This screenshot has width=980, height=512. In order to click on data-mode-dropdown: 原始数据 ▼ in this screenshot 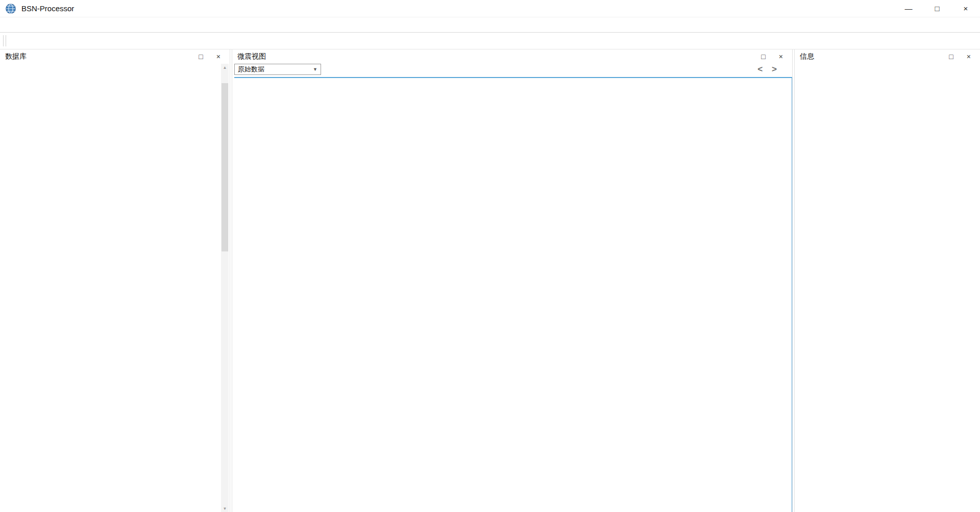, I will do `click(278, 69)`.